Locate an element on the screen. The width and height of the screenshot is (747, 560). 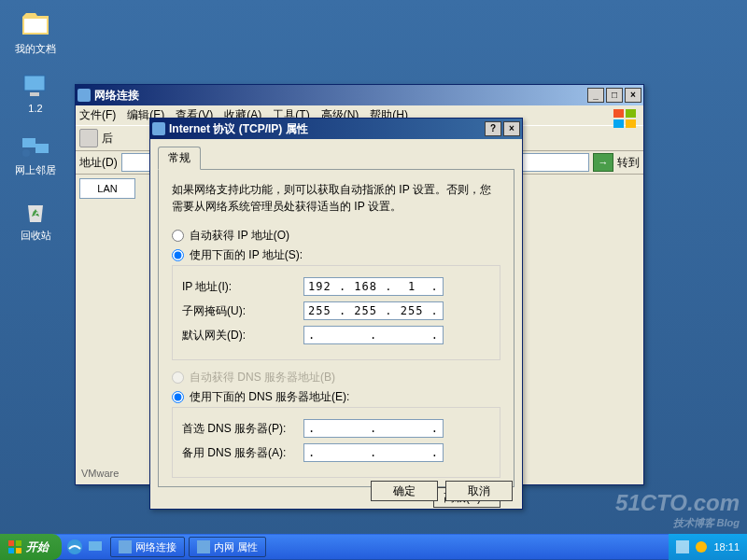
go-label: 转到 is located at coordinates (628, 162).